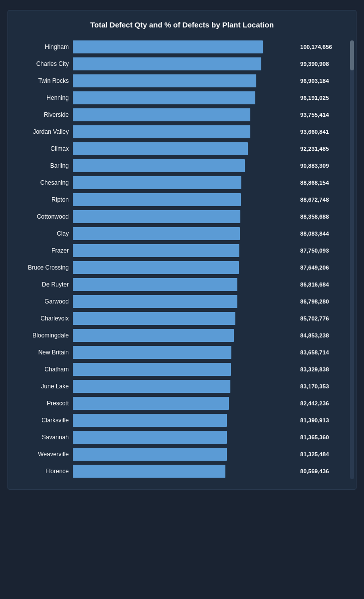 The width and height of the screenshot is (364, 599). Describe the element at coordinates (177, 471) in the screenshot. I see `table-row: Florence80,569,436` at that location.